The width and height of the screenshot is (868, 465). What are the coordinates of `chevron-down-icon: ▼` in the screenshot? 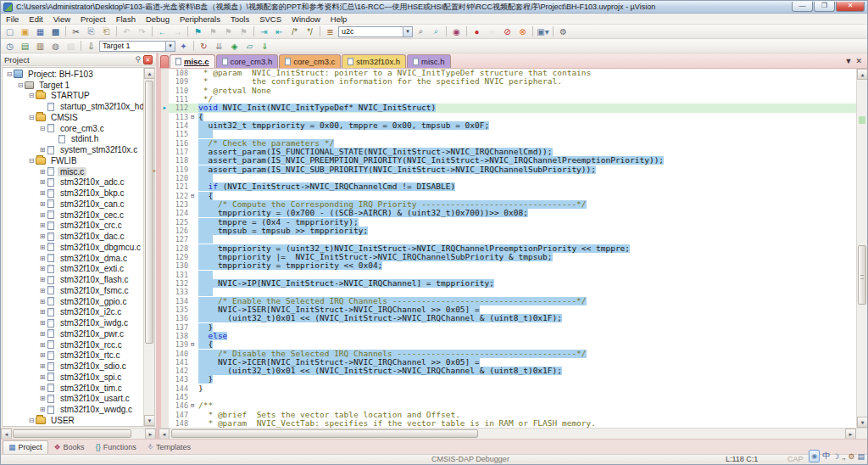 It's located at (170, 46).